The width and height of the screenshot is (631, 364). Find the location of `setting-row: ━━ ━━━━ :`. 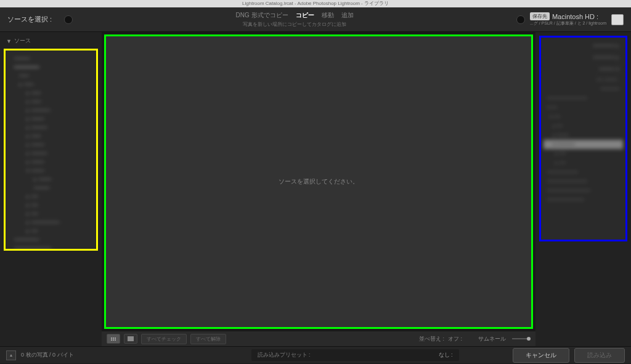

setting-row: ━━ ━━━━ : is located at coordinates (583, 80).